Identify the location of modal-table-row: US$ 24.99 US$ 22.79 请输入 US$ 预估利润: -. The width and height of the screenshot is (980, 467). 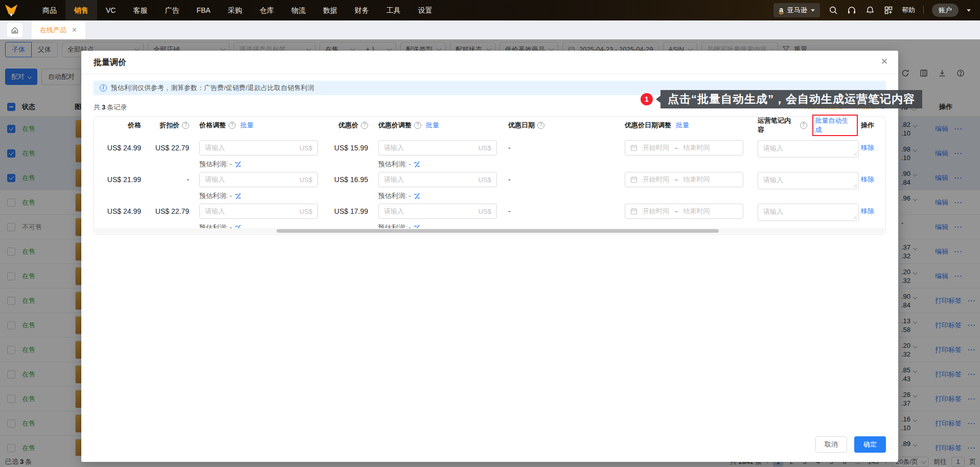
(490, 213).